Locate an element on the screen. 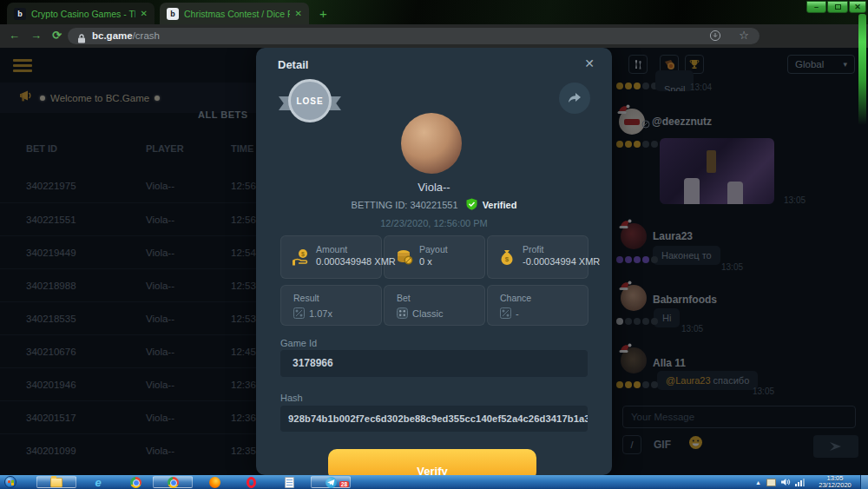 The image size is (868, 489). url-path: /crash is located at coordinates (146, 36).